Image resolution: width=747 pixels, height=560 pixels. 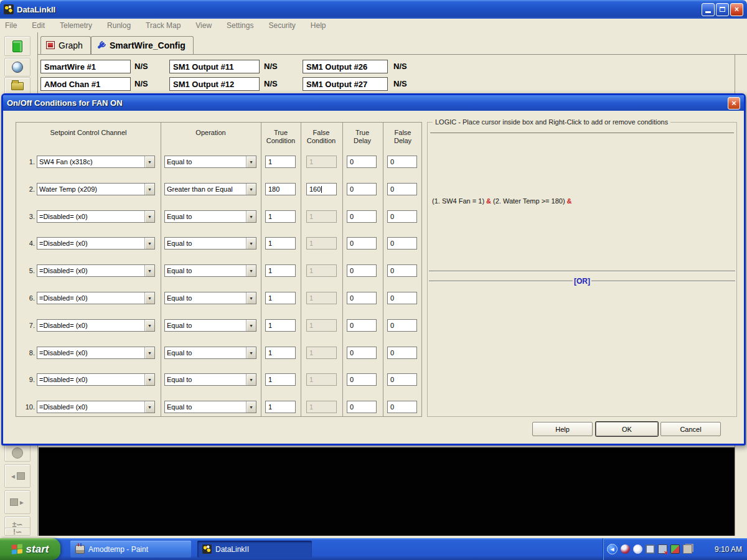 I want to click on tray-display-icon, so click(x=650, y=549).